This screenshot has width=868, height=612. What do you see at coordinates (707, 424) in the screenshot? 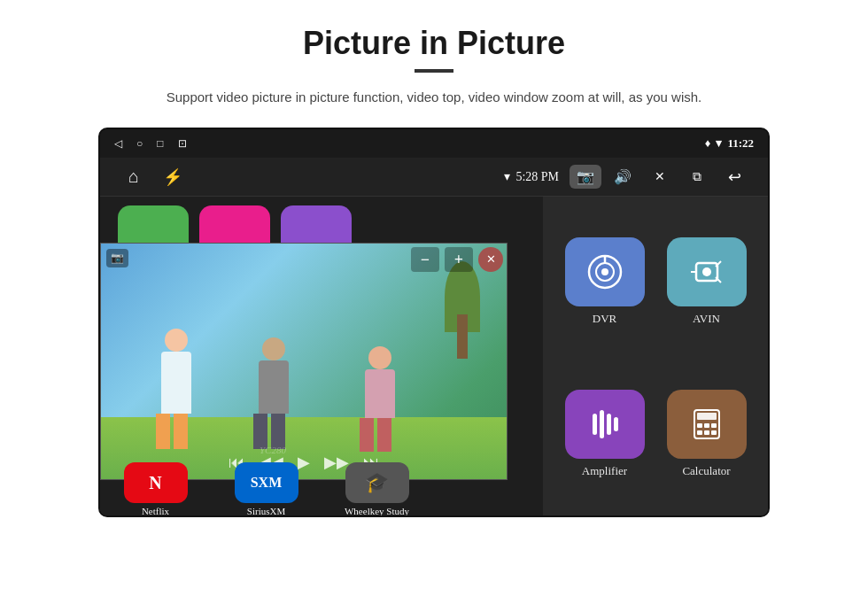
I see `calculator-icon` at bounding box center [707, 424].